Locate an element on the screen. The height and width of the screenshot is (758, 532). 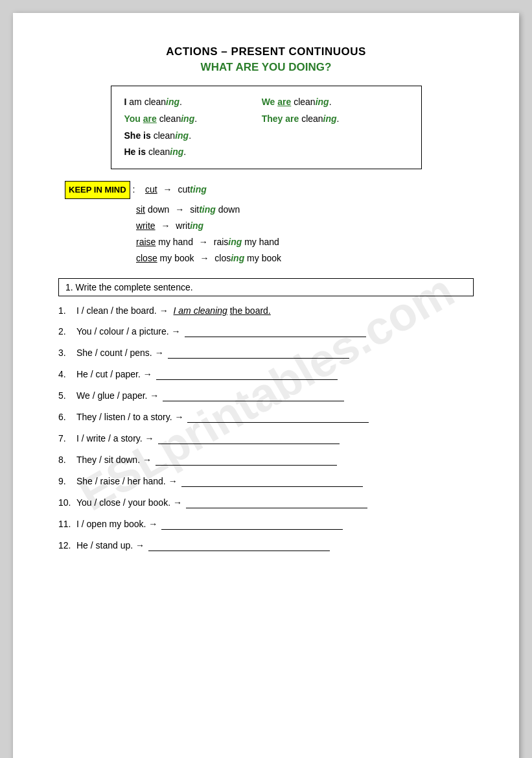
kim-item-3: write → writing is located at coordinates (305, 226).